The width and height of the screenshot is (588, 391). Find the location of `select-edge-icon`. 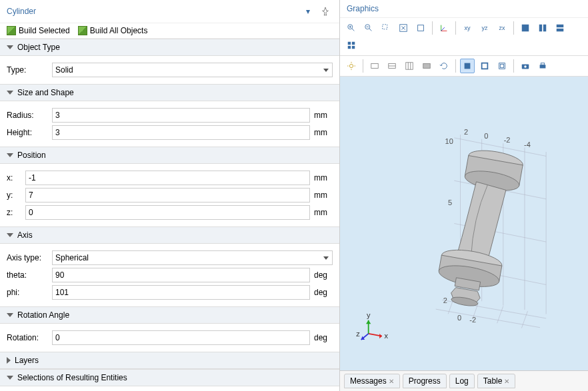

select-edge-icon is located at coordinates (502, 66).